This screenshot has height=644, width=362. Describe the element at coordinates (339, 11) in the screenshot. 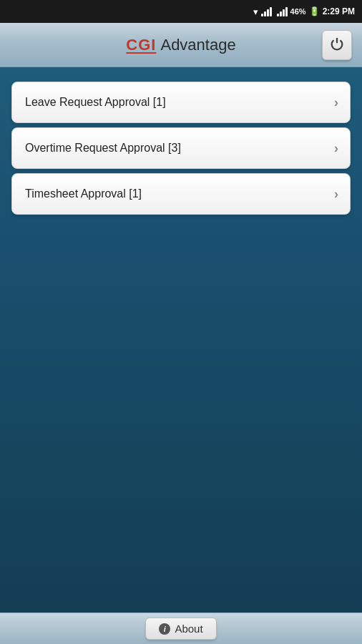

I see `time-display: 2:29 PM` at that location.